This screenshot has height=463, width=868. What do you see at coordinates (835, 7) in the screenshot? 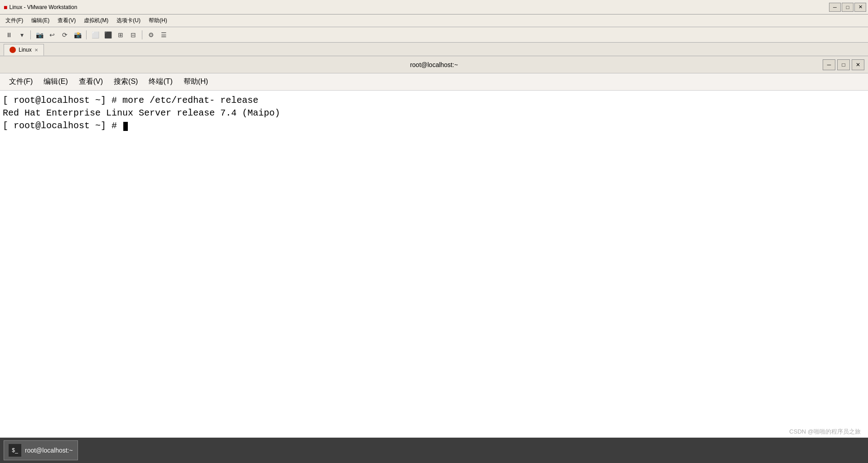
I see `vmware-minimize-button: ─` at bounding box center [835, 7].